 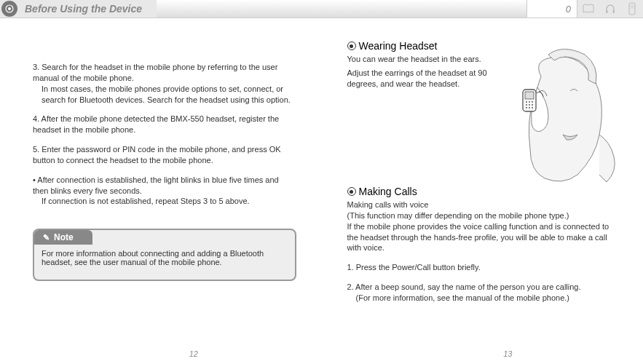 I want to click on right-page-number: 13, so click(x=495, y=354).